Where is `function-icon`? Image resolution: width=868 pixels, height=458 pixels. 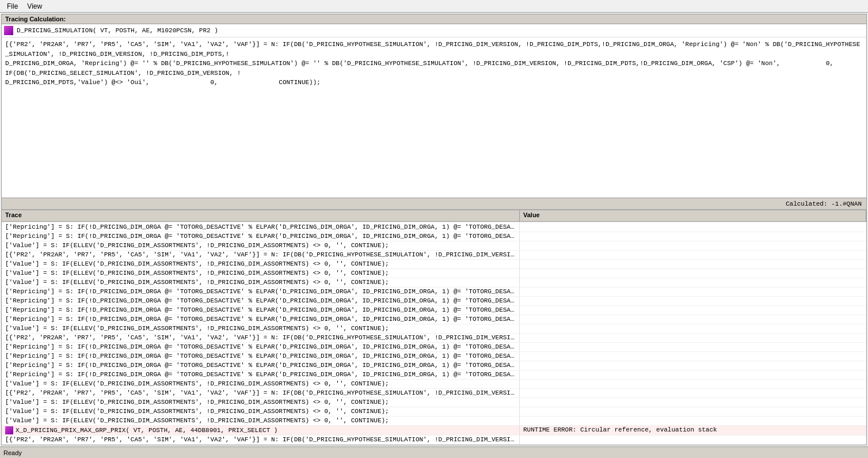 function-icon is located at coordinates (9, 31).